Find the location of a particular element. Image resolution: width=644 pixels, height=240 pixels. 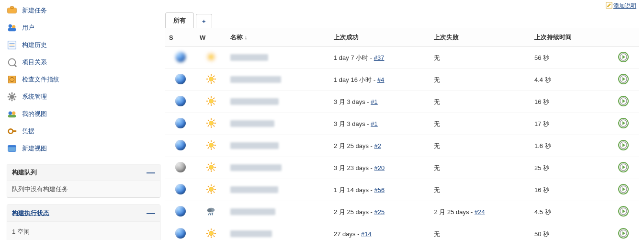

table-row: x1 day 16 小时 - #4无4.4 秒 is located at coordinates (402, 80).